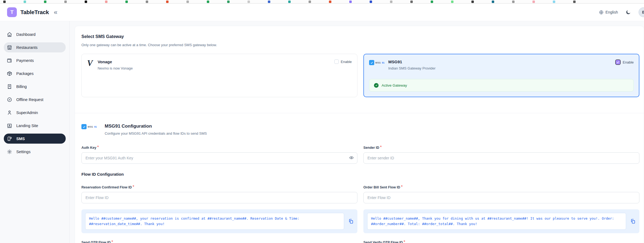 This screenshot has width=644, height=243. What do you see at coordinates (22, 87) in the screenshot?
I see `sidebar-item-label: Billing` at bounding box center [22, 87].